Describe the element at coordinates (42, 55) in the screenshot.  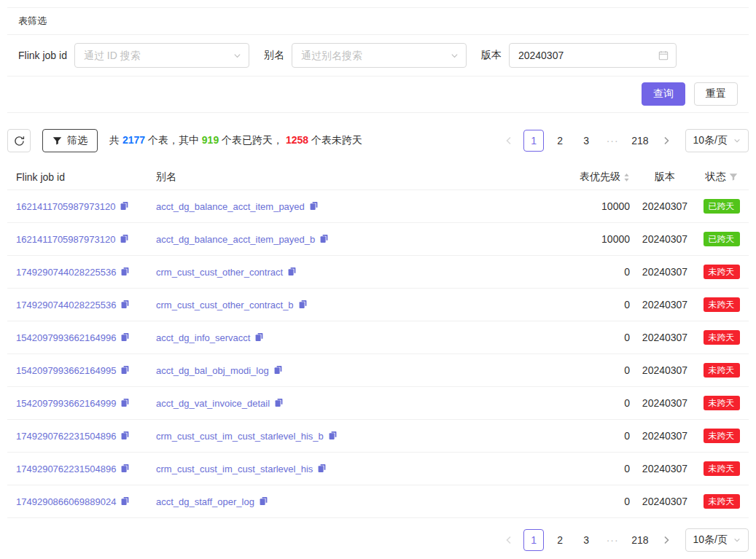
I see `flink-job-id-label: Flink job id` at that location.